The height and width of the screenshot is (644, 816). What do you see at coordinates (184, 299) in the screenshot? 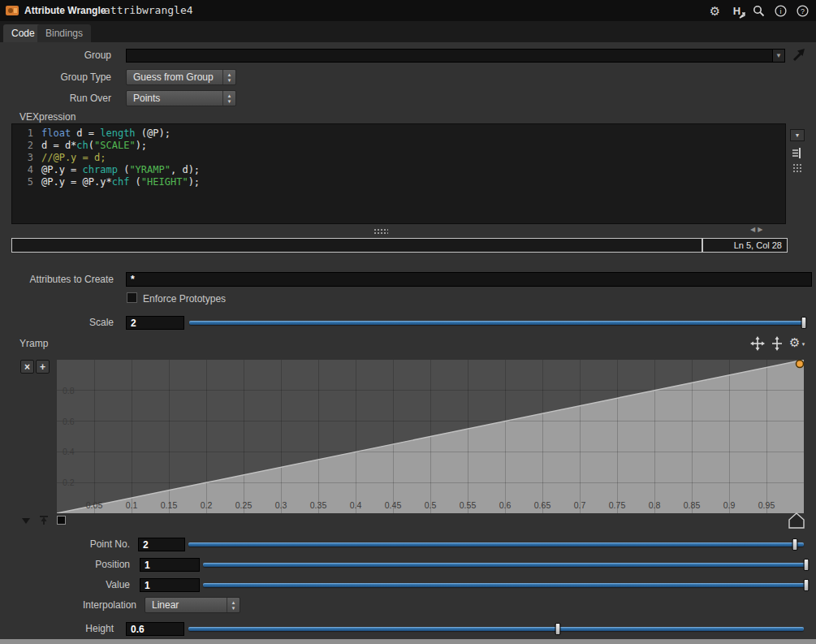
I see `enforce-prototypes-label: Enforce Prototypes` at bounding box center [184, 299].